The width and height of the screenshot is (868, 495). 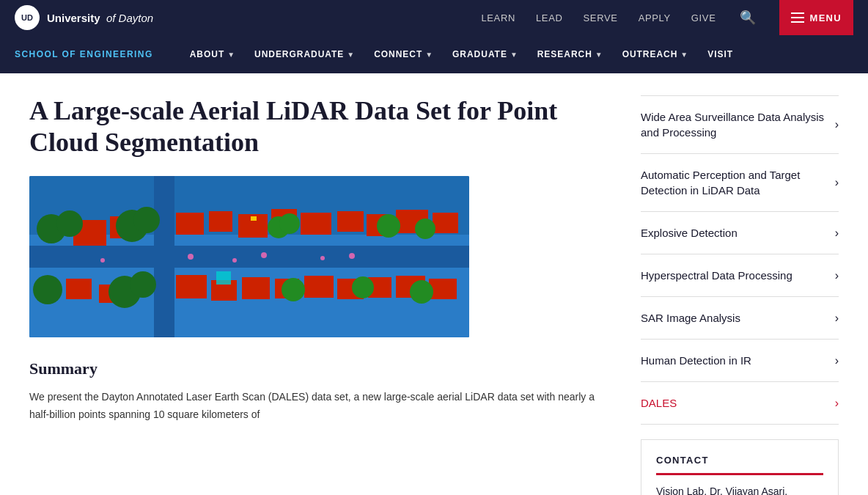 I want to click on logo-text: UD, so click(x=27, y=18).